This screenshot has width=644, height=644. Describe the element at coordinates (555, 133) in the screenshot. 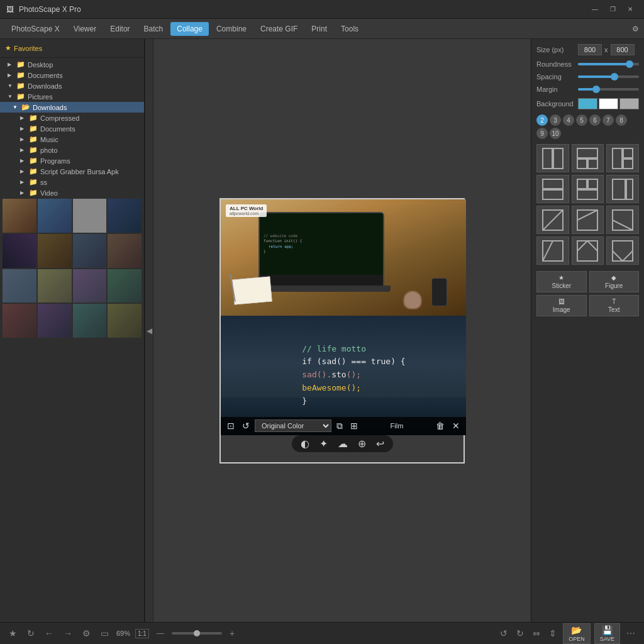

I see `num-circle-10: 10` at that location.